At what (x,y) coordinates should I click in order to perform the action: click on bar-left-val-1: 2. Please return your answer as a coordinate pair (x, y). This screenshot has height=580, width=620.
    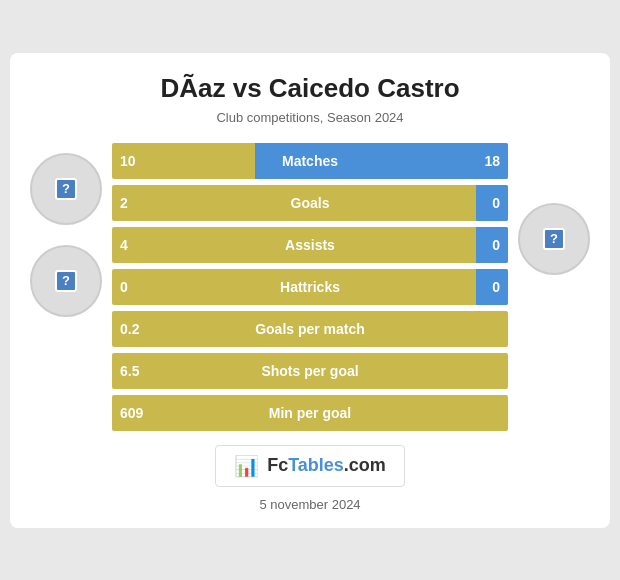
    Looking at the image, I should click on (124, 203).